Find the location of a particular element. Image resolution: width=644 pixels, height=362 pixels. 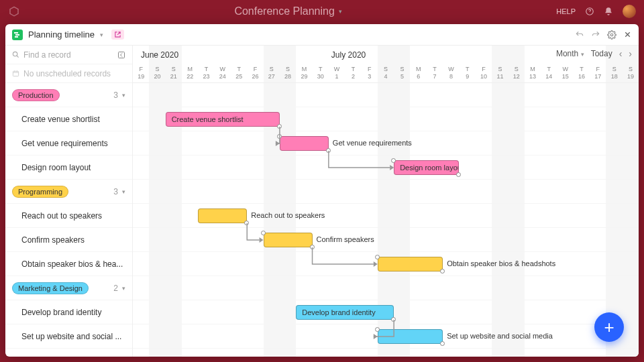

day-column: W24 is located at coordinates (223, 74).